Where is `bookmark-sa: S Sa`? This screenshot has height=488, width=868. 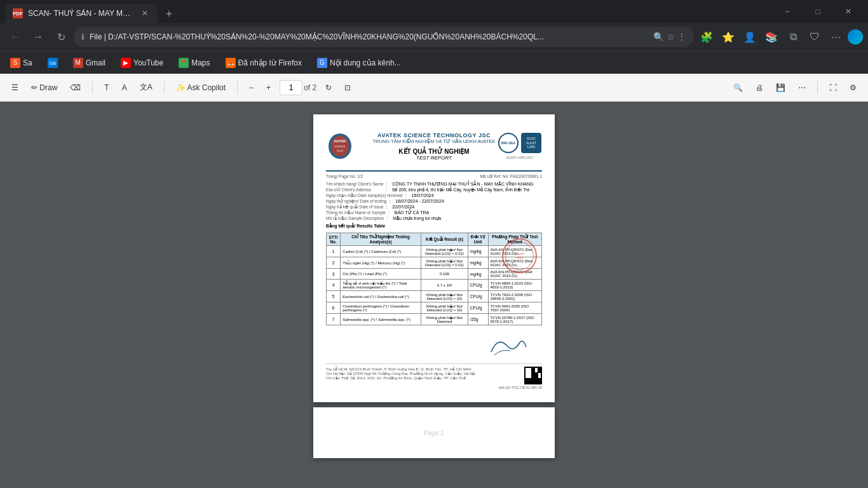 bookmark-sa: S Sa is located at coordinates (22, 63).